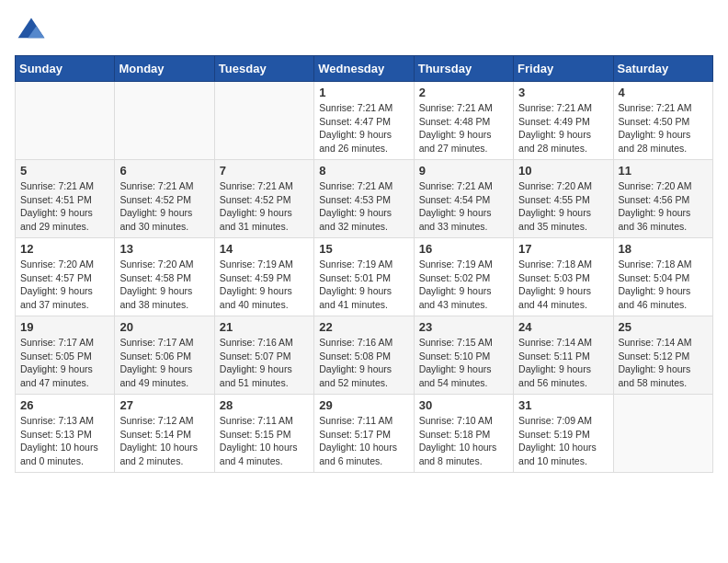  What do you see at coordinates (65, 278) in the screenshot?
I see `calendar-day-12: 12Sunrise: 7:20 AMSunset: 4:57 PMDayligh…` at bounding box center [65, 278].